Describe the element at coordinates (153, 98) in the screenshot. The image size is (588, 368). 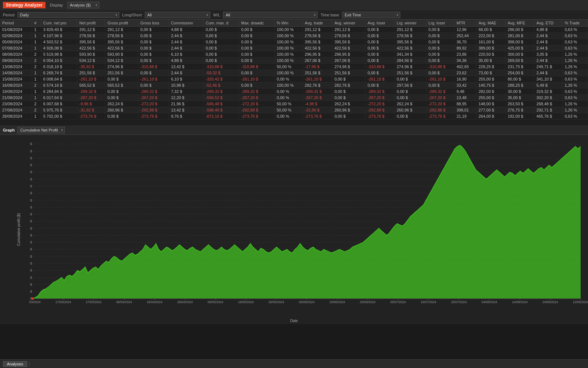
I see `table-cell: -267,20 $` at that location.